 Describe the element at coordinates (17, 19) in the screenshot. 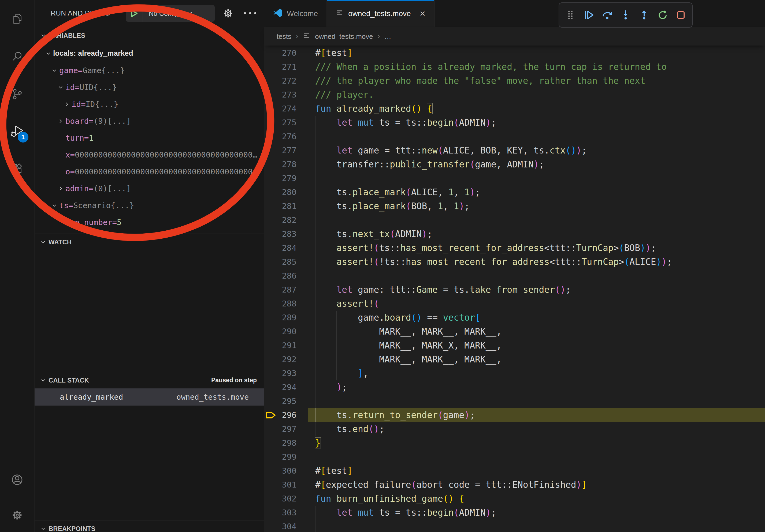

I see `explorer-icon` at that location.